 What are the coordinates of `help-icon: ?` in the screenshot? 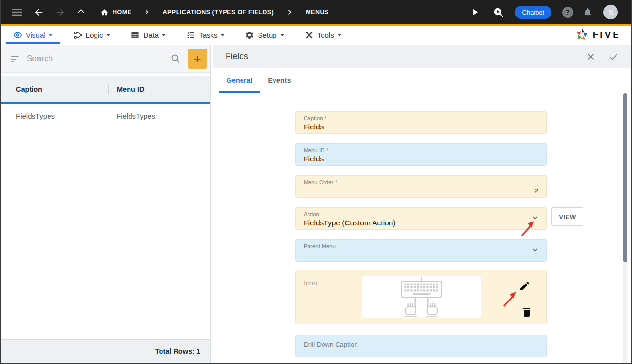 It's located at (567, 12).